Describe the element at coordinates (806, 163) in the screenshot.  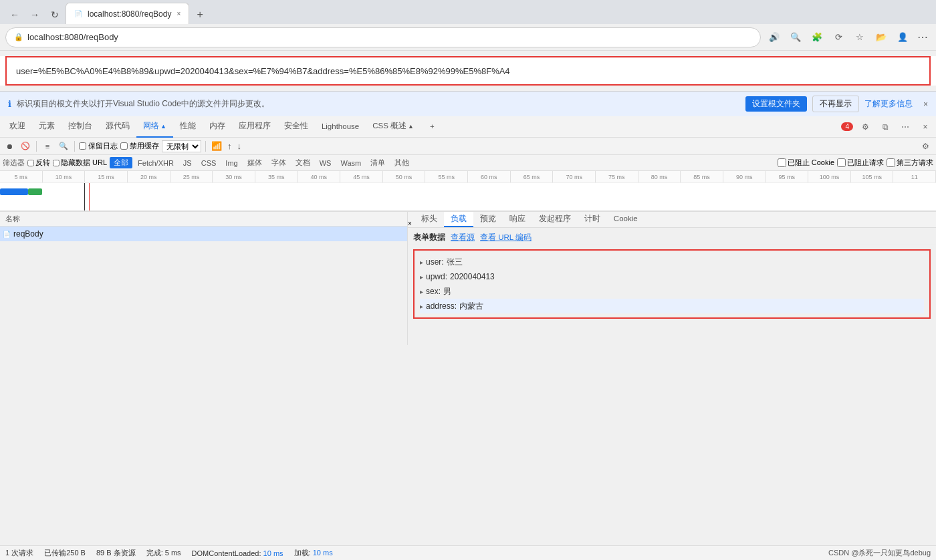
I see `blocked-cookie-checkbox: 已阻止 Cookie` at that location.